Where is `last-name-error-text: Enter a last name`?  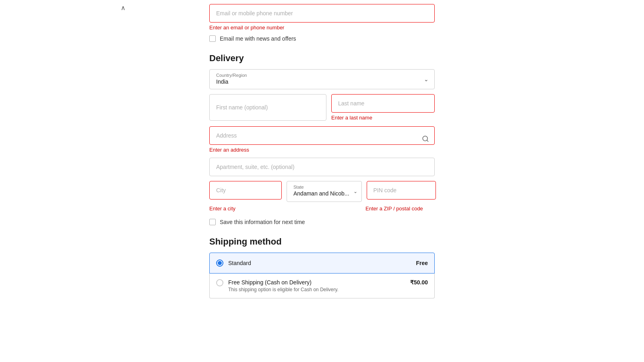 last-name-error-text: Enter a last name is located at coordinates (383, 117).